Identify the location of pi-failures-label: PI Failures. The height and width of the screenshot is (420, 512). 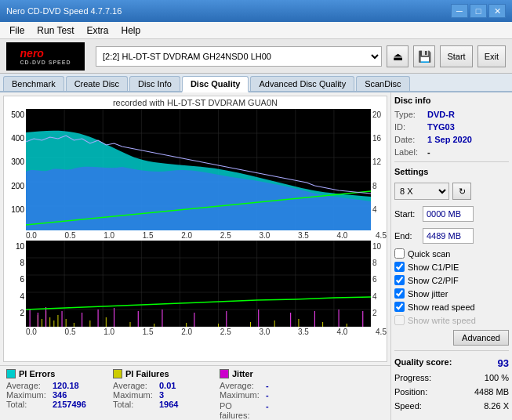
(147, 374).